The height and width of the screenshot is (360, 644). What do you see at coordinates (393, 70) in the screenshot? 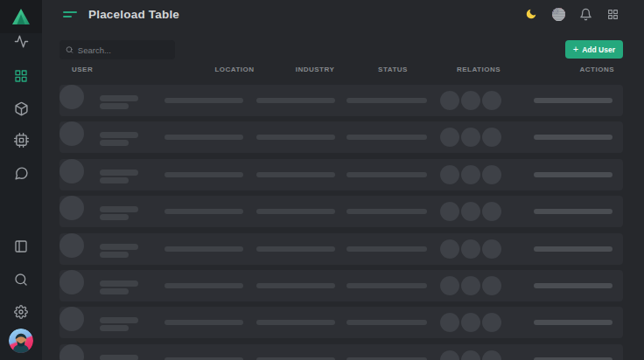
I see `column-header-status: STATUS` at bounding box center [393, 70].